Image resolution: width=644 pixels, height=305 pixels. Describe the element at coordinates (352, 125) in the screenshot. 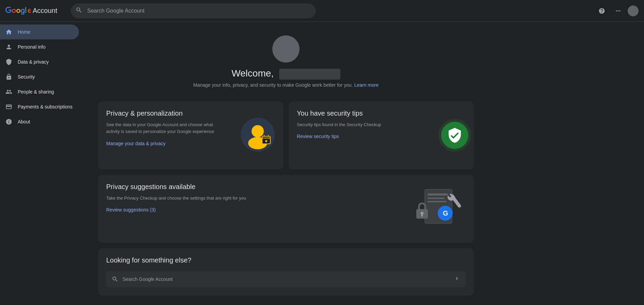

I see `security-card-description: Security tips found in the Security Chec…` at that location.